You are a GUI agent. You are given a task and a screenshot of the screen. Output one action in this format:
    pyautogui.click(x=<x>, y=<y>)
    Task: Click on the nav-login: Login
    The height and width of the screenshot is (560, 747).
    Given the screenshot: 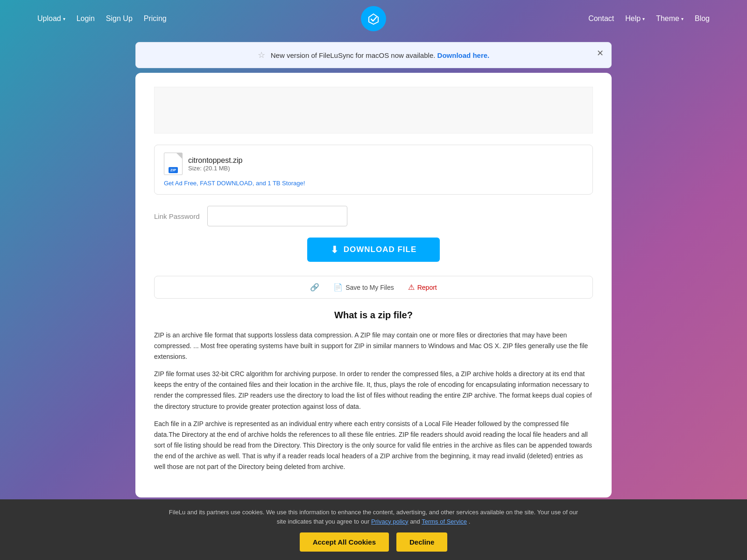 What is the action you would take?
    pyautogui.click(x=86, y=19)
    